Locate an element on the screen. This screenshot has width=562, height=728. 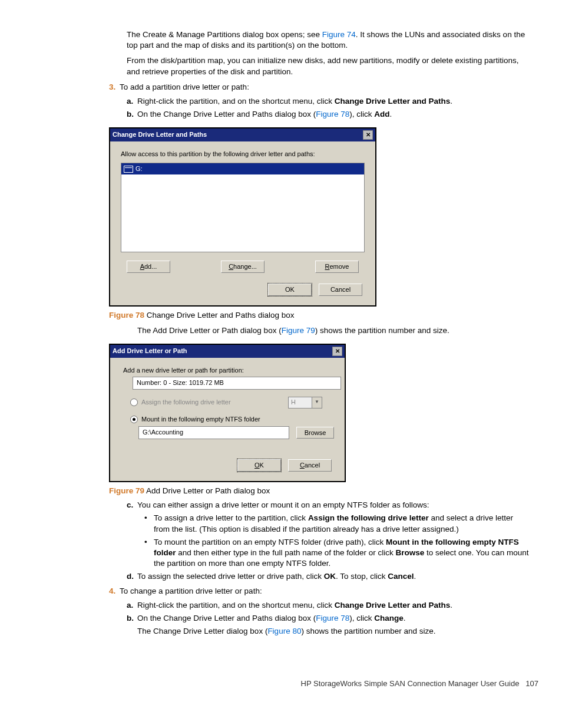
drive-letter-combo: H ▼ is located at coordinates (305, 403).